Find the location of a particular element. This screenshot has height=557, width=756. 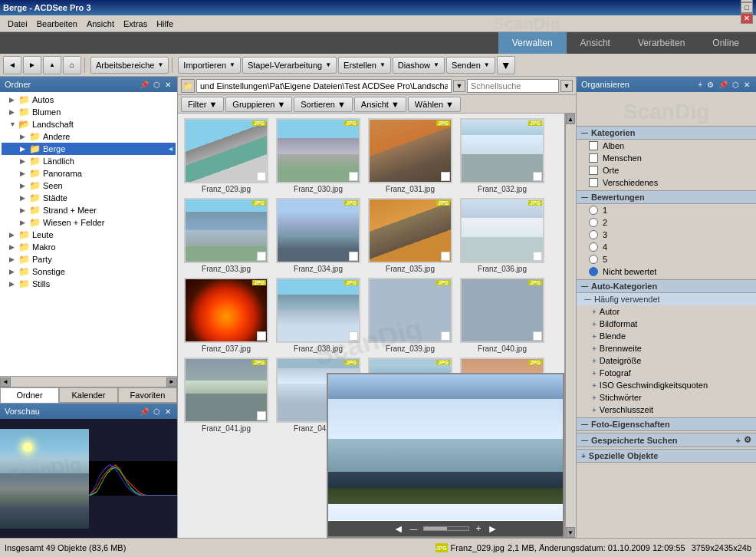

gruppieren-button: Gruppieren ▼ is located at coordinates (259, 104).